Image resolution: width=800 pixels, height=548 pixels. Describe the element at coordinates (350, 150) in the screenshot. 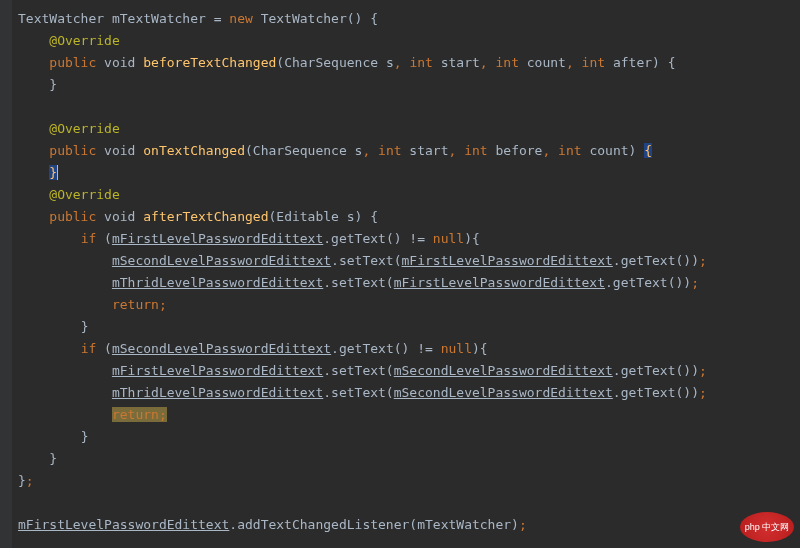

I see `code-line: public void onTextChanged(CharSequence s…` at that location.